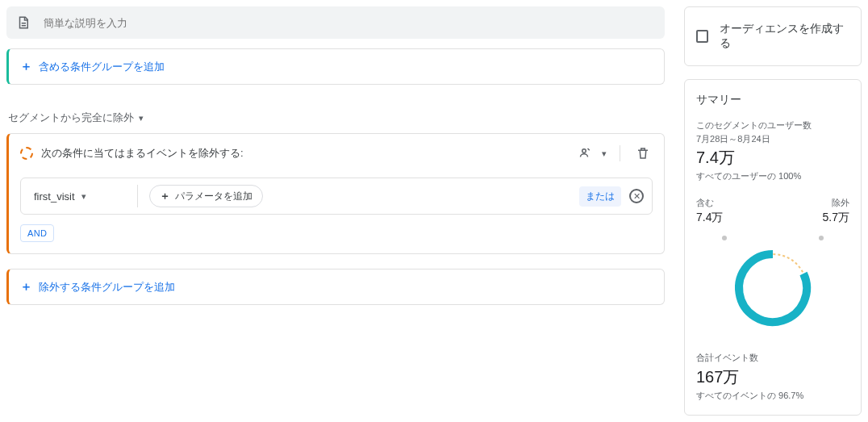 This screenshot has width=868, height=422. What do you see at coordinates (773, 158) in the screenshot?
I see `summary-users-value: 7.4万` at bounding box center [773, 158].